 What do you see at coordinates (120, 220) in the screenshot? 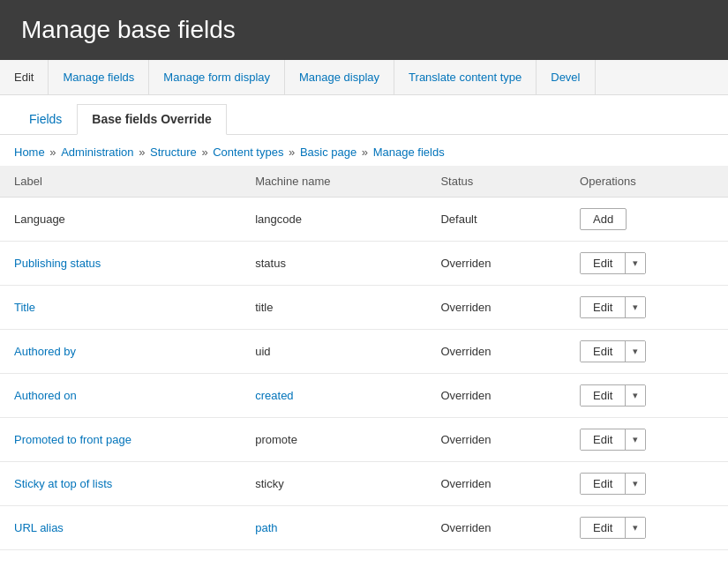
I see `cell-label: Language` at bounding box center [120, 220].